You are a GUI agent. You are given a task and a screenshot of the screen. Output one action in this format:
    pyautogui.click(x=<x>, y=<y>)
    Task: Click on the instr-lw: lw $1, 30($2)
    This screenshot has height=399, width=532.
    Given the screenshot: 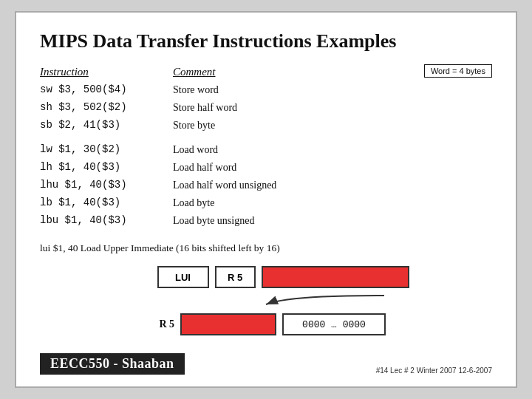 What is the action you would take?
    pyautogui.click(x=99, y=150)
    